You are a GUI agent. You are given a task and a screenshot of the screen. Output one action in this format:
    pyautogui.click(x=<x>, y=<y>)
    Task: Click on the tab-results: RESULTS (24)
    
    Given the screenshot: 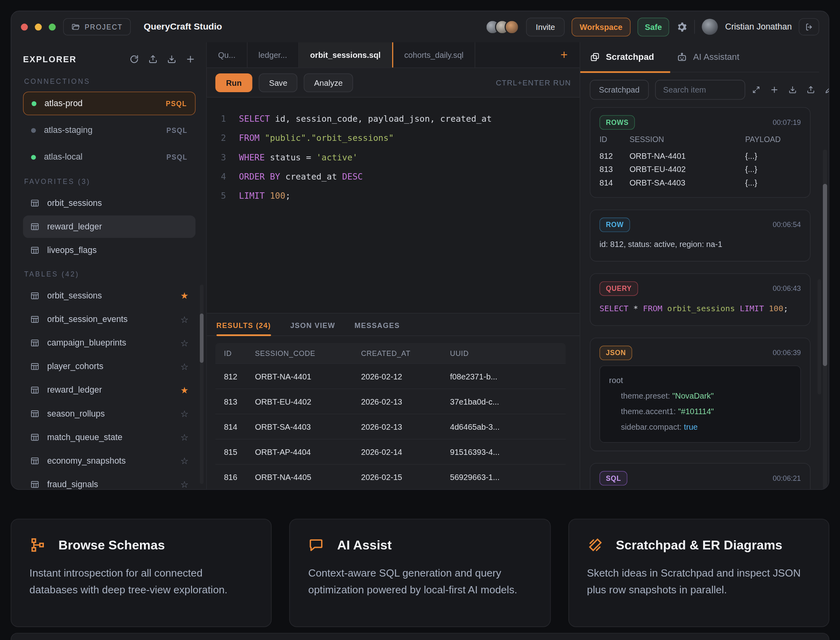 What is the action you would take?
    pyautogui.click(x=244, y=329)
    